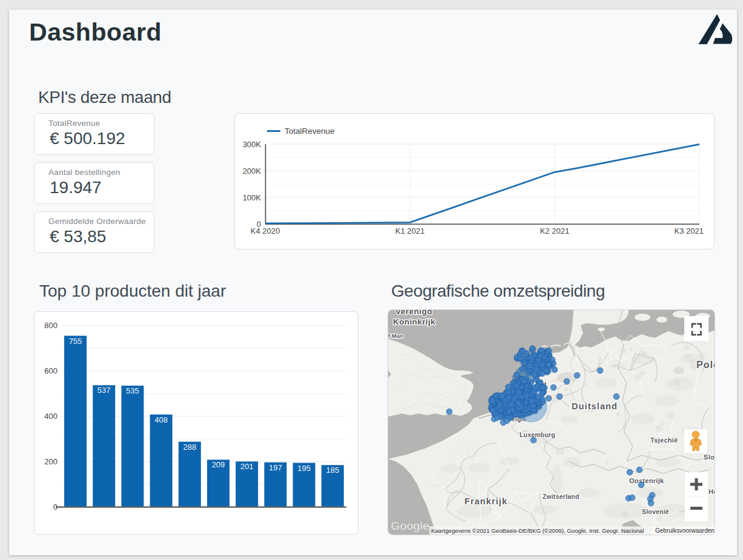 This screenshot has height=560, width=743. What do you see at coordinates (689, 231) in the screenshot?
I see `svg-text: K3 2021` at bounding box center [689, 231].